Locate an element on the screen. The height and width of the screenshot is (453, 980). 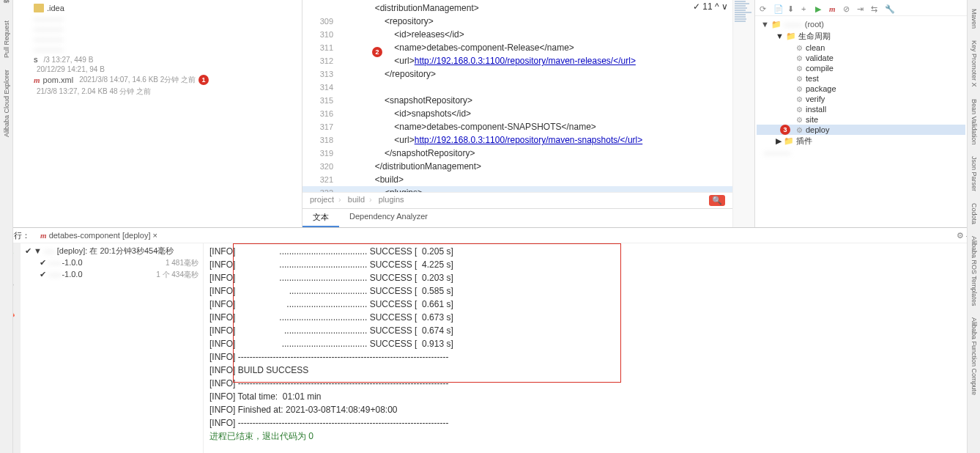
tree-item: 20/12/29 14:21, 94 B is located at coordinates (166, 69).